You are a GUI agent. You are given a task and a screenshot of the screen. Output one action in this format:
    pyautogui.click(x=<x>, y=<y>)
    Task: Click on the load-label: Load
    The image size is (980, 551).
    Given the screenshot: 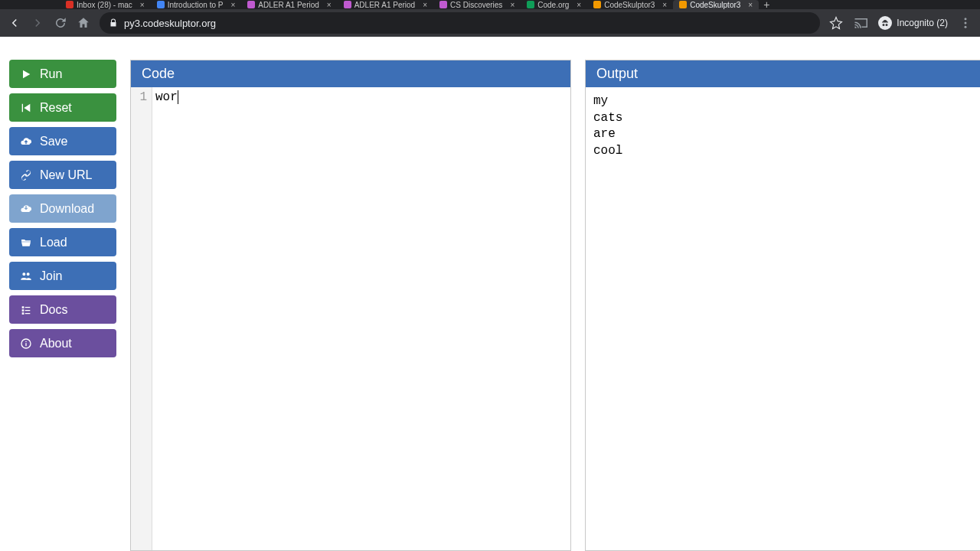 What is the action you would take?
    pyautogui.click(x=54, y=243)
    